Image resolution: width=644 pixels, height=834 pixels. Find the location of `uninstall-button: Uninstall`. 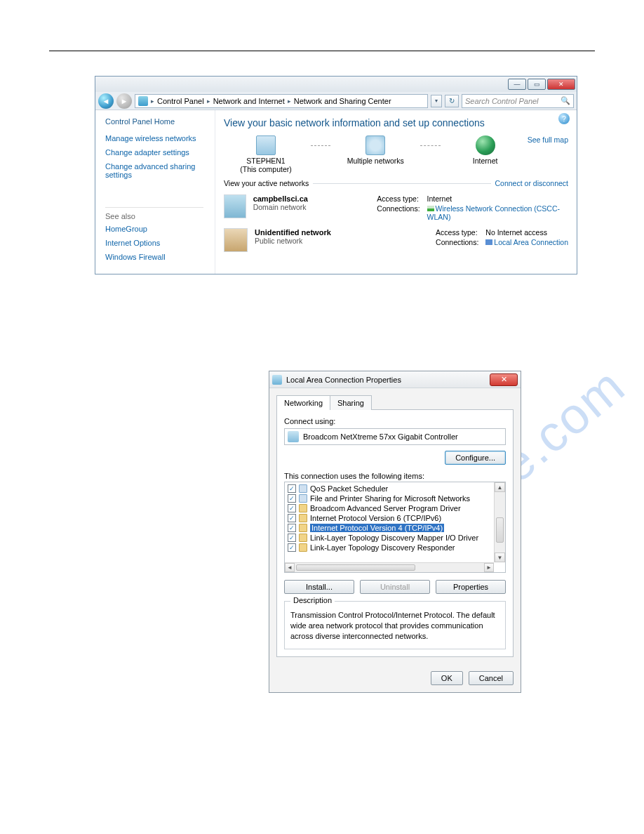

uninstall-button: Uninstall is located at coordinates (395, 587).